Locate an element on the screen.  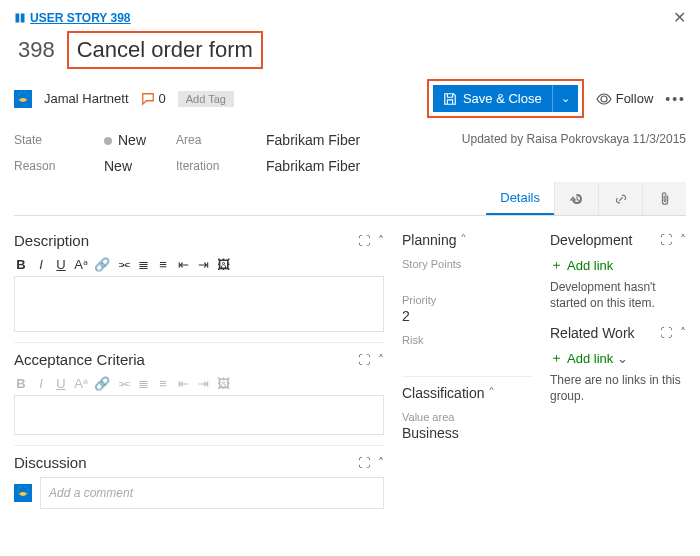
state-bullet-icon is located at coordinates (108, 141).